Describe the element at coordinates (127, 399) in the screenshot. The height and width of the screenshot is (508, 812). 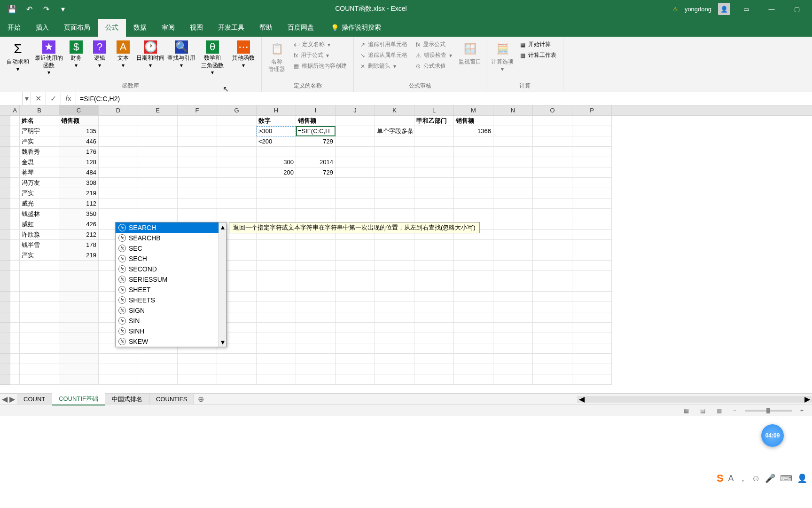
I see `sheet-tab-rank: 中国式排名` at that location.